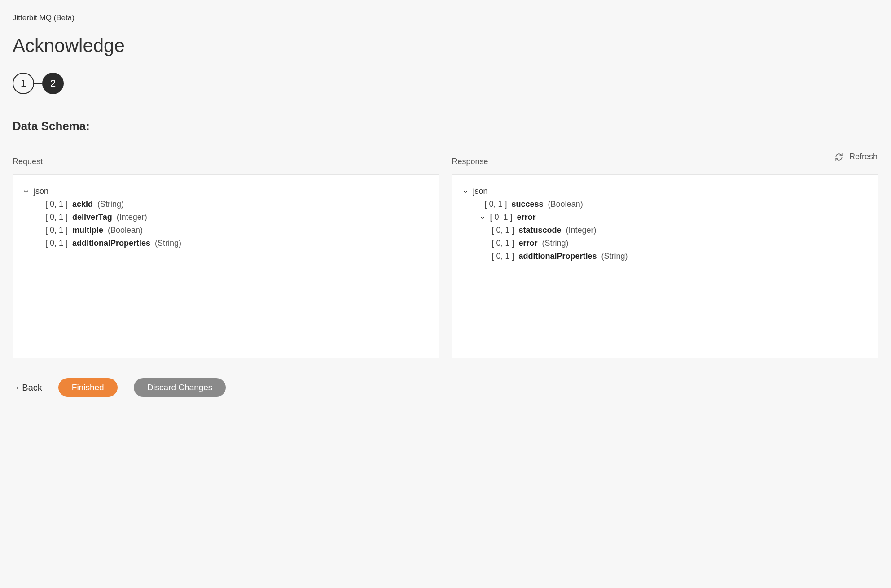  What do you see at coordinates (226, 231) in the screenshot?
I see `schema-field: [ 0, 1 ] multiple (Boolean)` at bounding box center [226, 231].